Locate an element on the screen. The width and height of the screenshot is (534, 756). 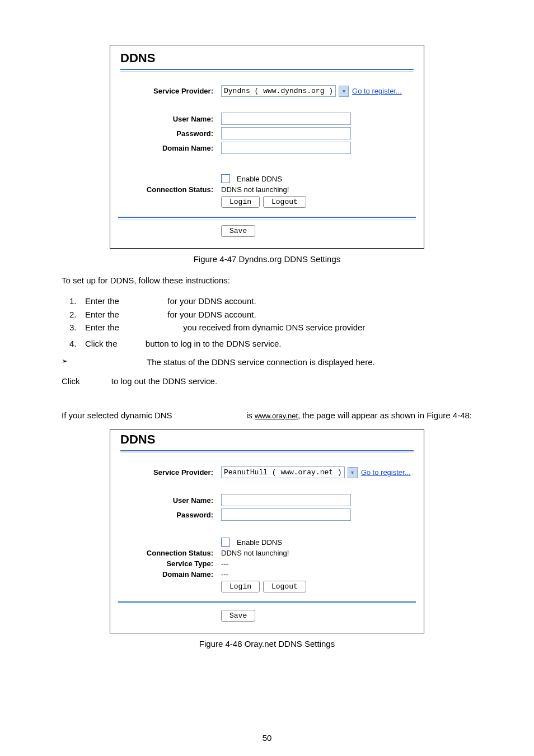
oray-intro-text: If your selected dynamic DNS is www.oray… is located at coordinates (267, 416).